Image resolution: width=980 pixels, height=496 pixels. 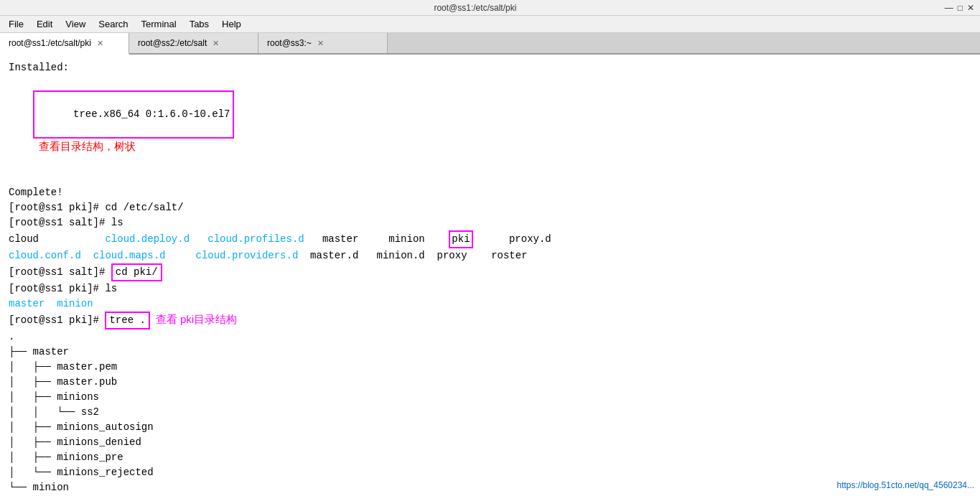 I want to click on menu-edit: Edit, so click(x=45, y=24).